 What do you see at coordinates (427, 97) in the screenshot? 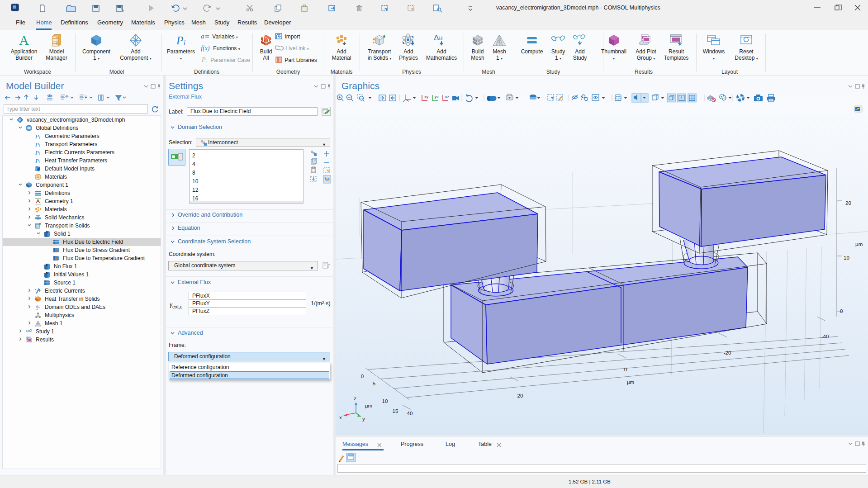
I see `svg-text: xy` at bounding box center [427, 97].